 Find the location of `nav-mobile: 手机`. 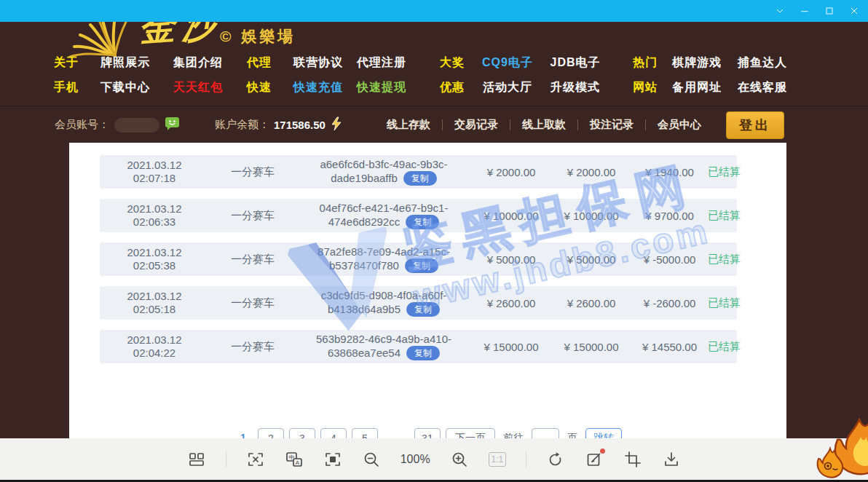

nav-mobile: 手机 is located at coordinates (66, 87).